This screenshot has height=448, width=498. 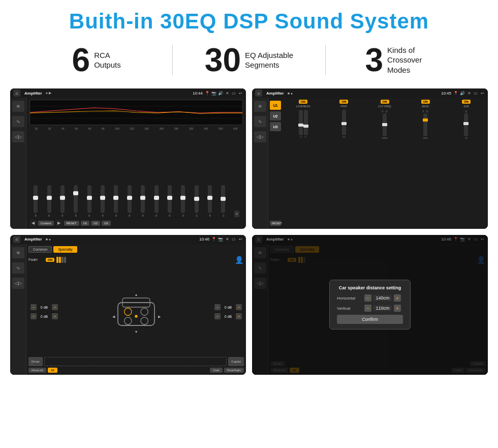 What do you see at coordinates (368, 308) in the screenshot?
I see `dialog-vertical-minus: −` at bounding box center [368, 308].